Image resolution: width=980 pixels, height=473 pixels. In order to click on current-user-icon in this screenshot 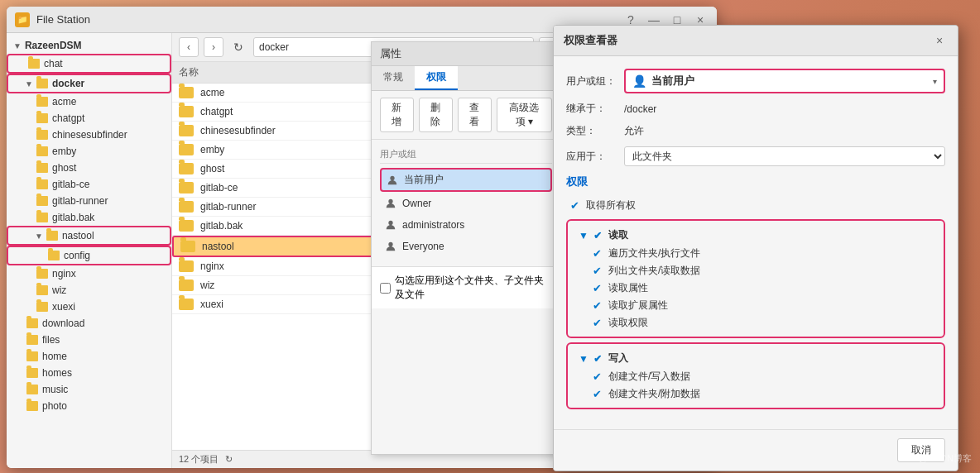, I will do `click(392, 180)`.